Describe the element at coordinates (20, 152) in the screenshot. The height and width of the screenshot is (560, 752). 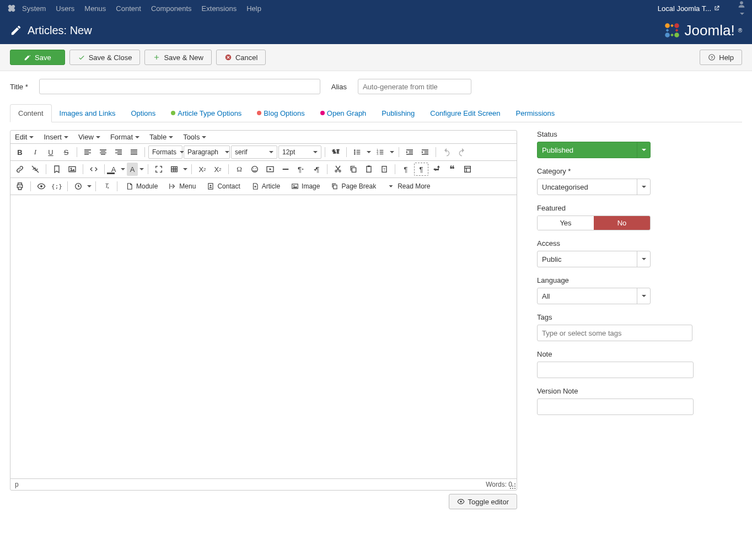
I see `bold-button: B` at that location.